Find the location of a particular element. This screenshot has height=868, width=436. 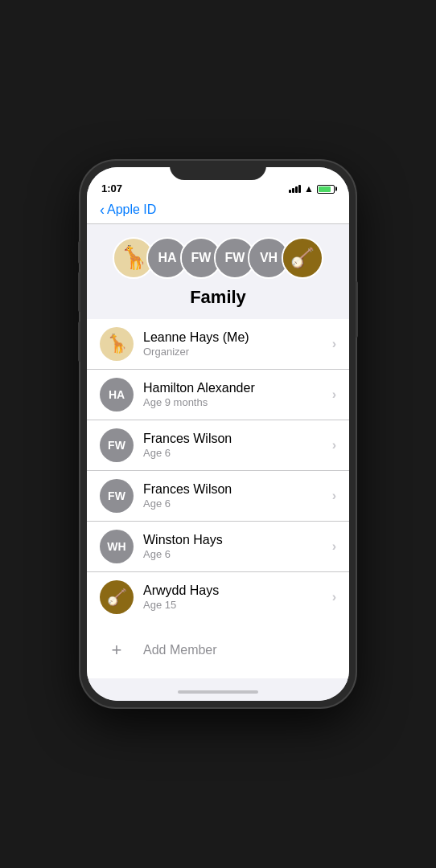

notch is located at coordinates (218, 170).